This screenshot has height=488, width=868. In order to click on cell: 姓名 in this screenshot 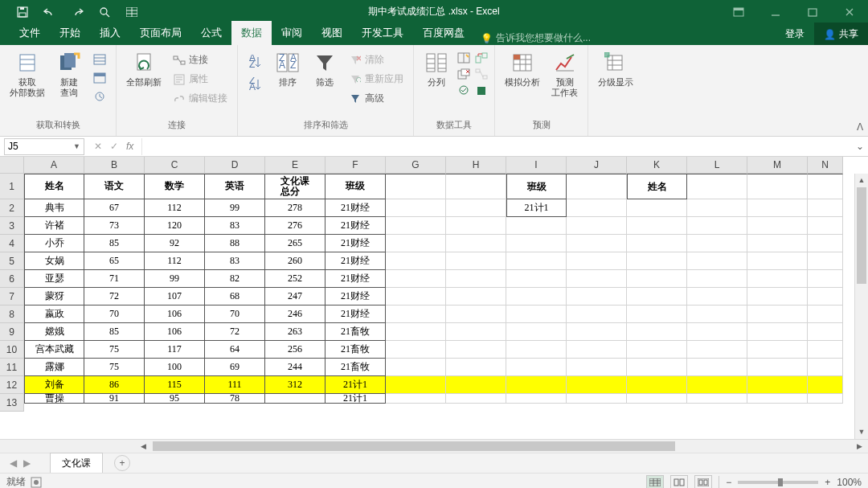, I will do `click(657, 187)`.